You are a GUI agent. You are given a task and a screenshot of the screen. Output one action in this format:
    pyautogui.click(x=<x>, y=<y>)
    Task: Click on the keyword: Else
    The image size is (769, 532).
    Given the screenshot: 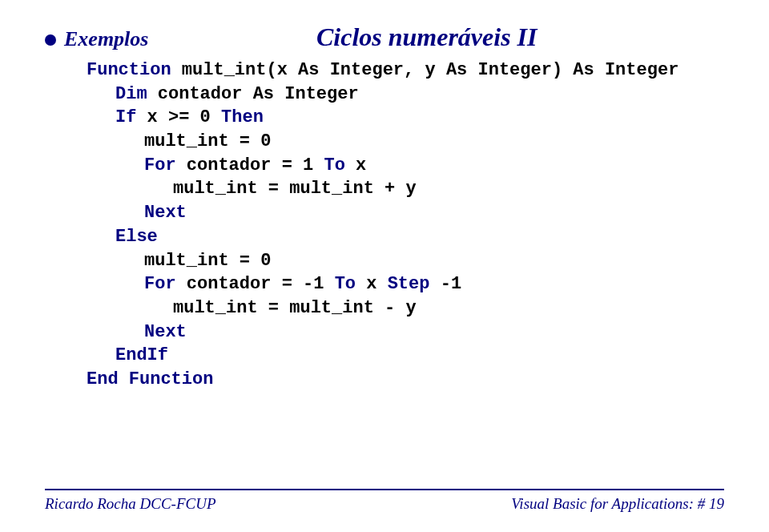 What is the action you would take?
    pyautogui.click(x=136, y=237)
    